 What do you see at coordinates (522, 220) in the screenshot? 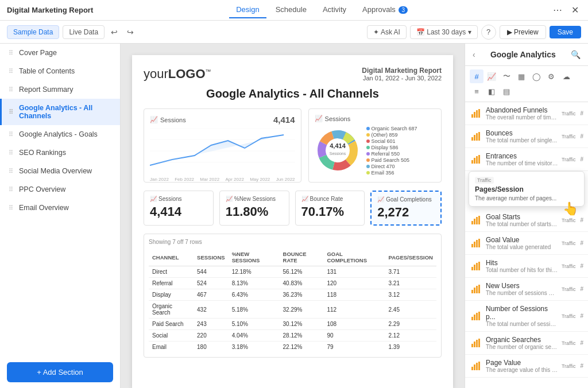
I see `panel-item-goal-starts-info: Goal Starts The total number of starts f…` at bounding box center [522, 220].